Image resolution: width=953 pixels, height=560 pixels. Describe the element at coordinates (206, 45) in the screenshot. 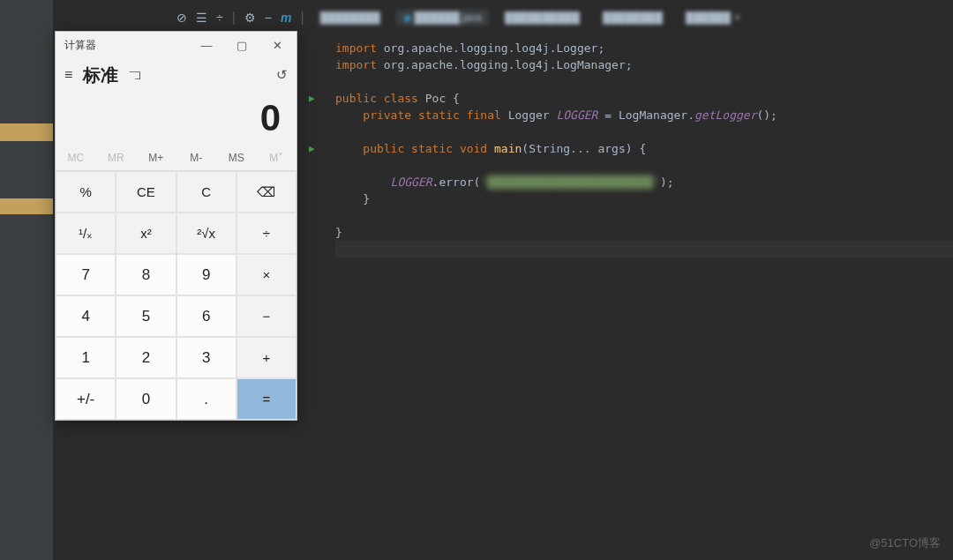

I see `minimize-button: —` at that location.